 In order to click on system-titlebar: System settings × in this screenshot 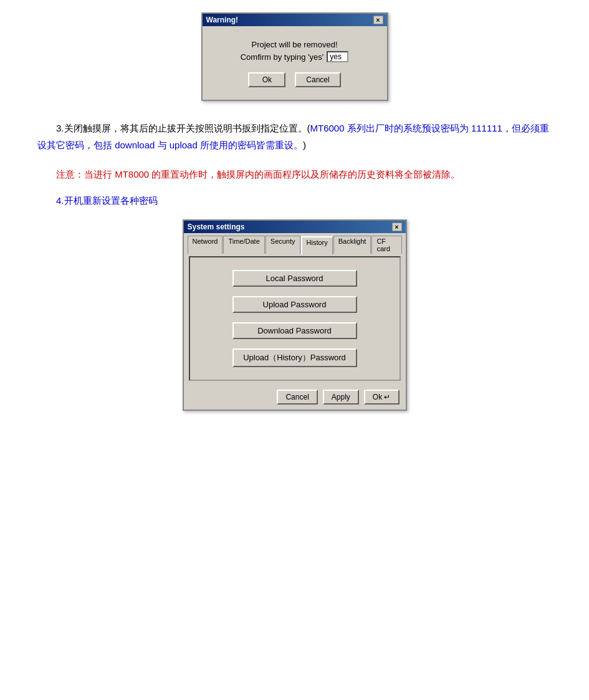, I will do `click(295, 227)`.